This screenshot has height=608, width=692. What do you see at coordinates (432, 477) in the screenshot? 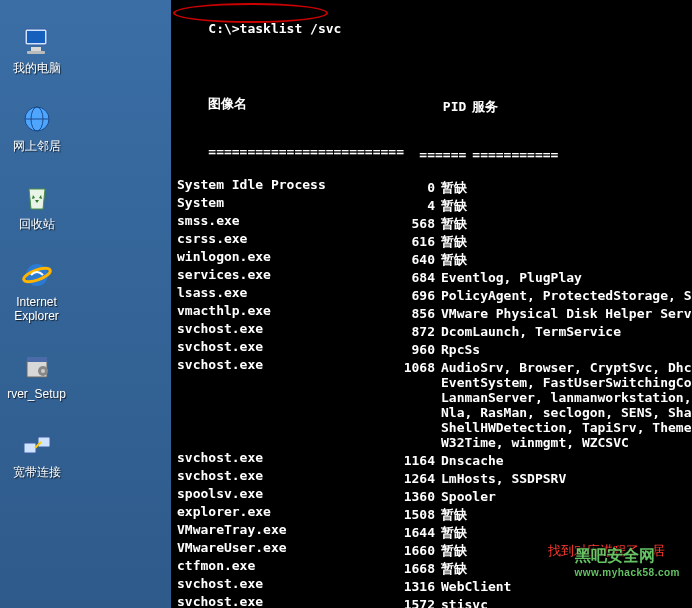
I see `process-row: svchost.exe1264LmHosts, SSDPSRV` at bounding box center [432, 477].